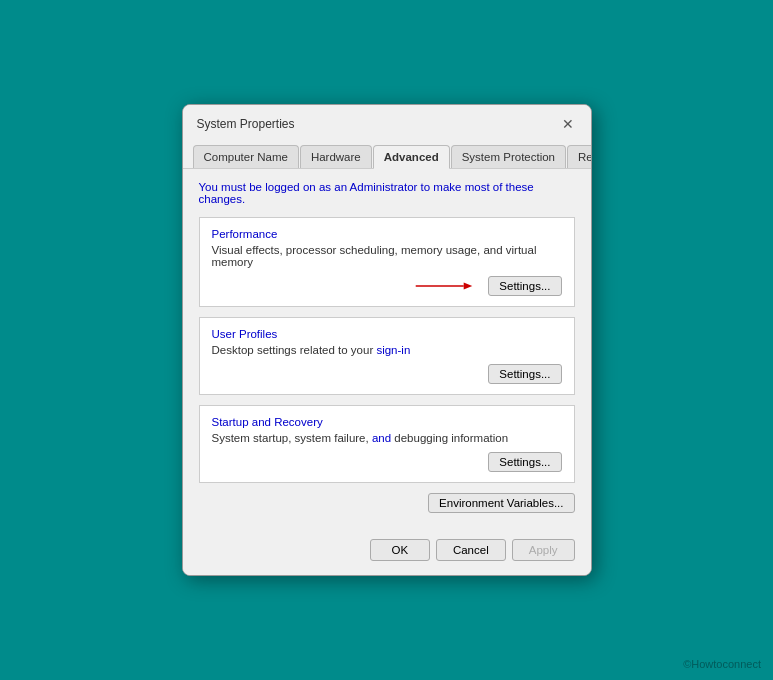 The width and height of the screenshot is (773, 680). Describe the element at coordinates (294, 350) in the screenshot. I see `user-profiles-desc-before: Desktop settings related to your` at that location.